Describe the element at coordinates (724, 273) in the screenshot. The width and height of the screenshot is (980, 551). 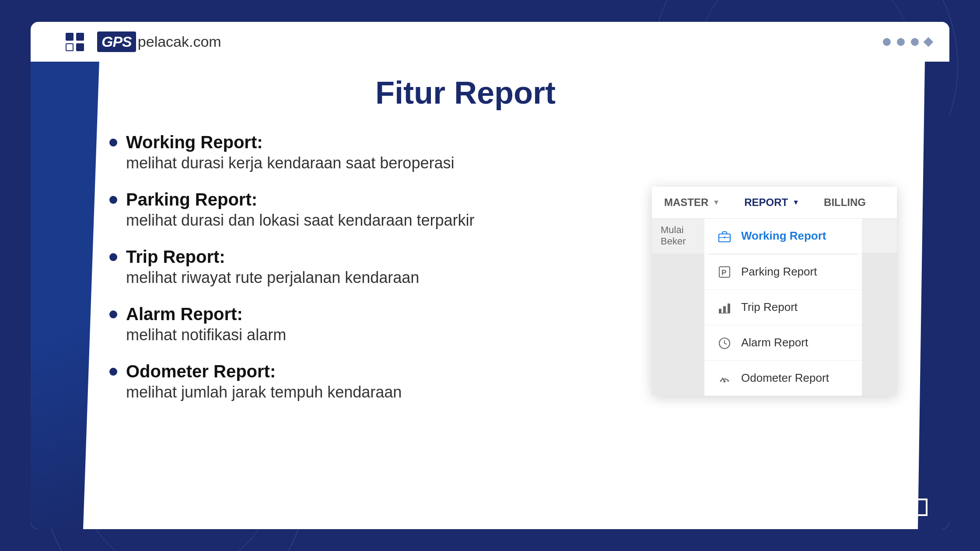
I see `svg-text: P` at that location.